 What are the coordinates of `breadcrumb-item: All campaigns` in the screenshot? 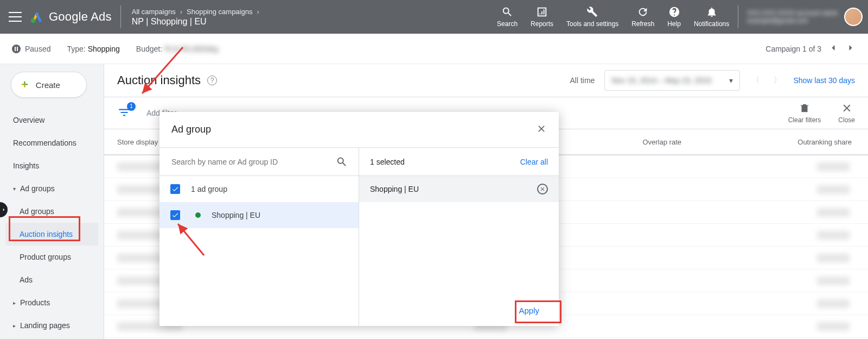 It's located at (154, 12).